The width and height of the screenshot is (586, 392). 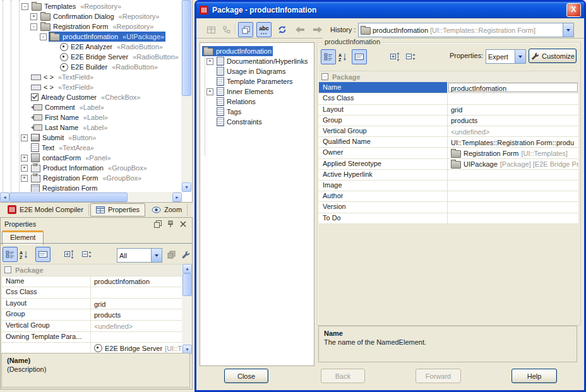 I want to click on property-row: To Do, so click(x=448, y=218).